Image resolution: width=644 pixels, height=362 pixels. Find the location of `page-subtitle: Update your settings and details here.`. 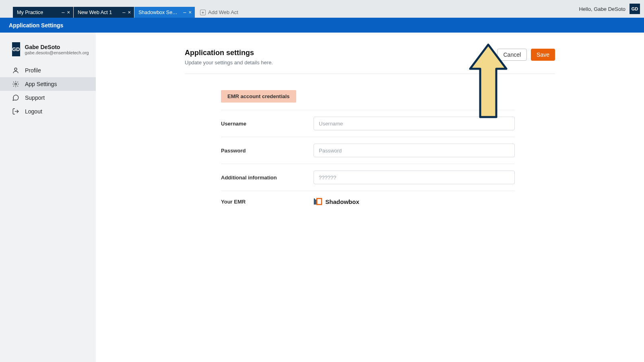

page-subtitle: Update your settings and details here. is located at coordinates (229, 63).